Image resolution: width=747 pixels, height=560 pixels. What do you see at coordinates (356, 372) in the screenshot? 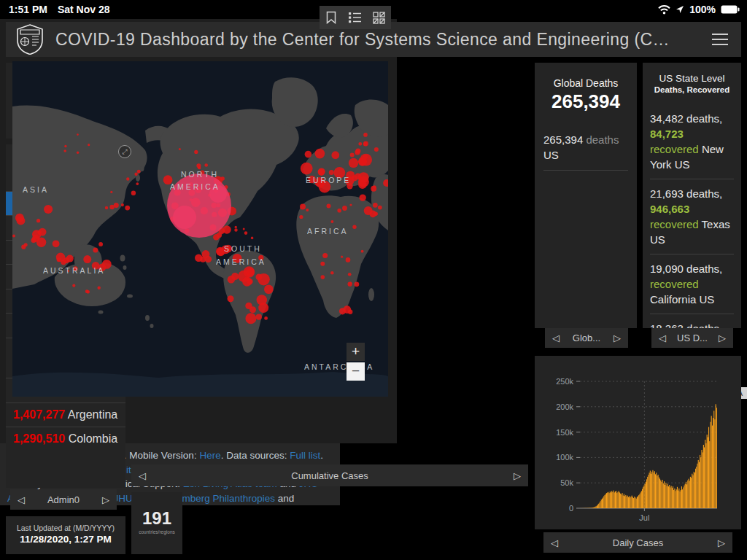
I see `zoom-out-button: −` at bounding box center [356, 372].